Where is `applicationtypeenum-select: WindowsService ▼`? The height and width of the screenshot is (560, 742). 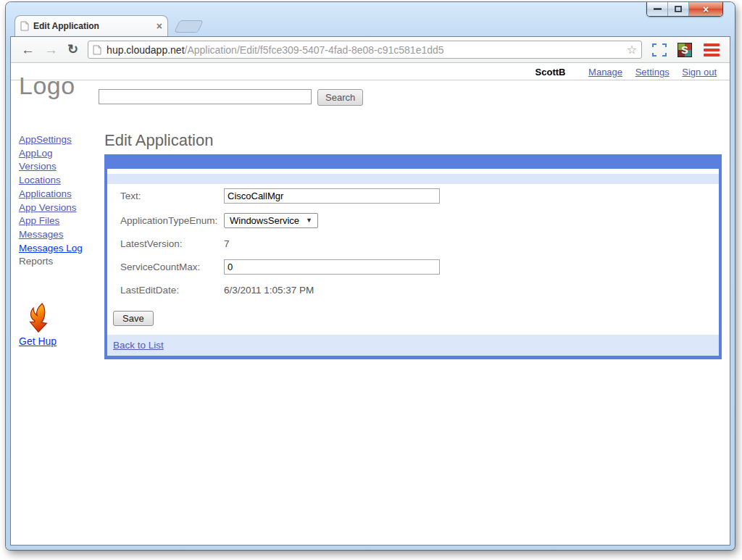
applicationtypeenum-select: WindowsService ▼ is located at coordinates (271, 220).